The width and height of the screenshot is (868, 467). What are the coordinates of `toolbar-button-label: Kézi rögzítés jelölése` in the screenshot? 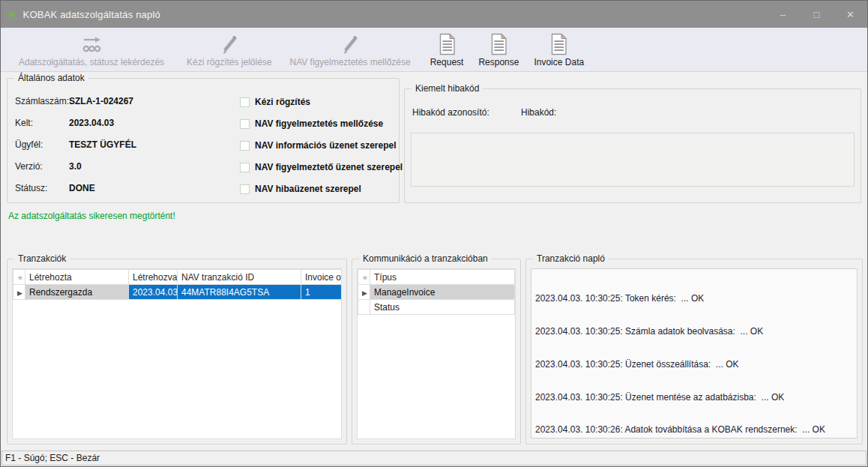 It's located at (229, 62).